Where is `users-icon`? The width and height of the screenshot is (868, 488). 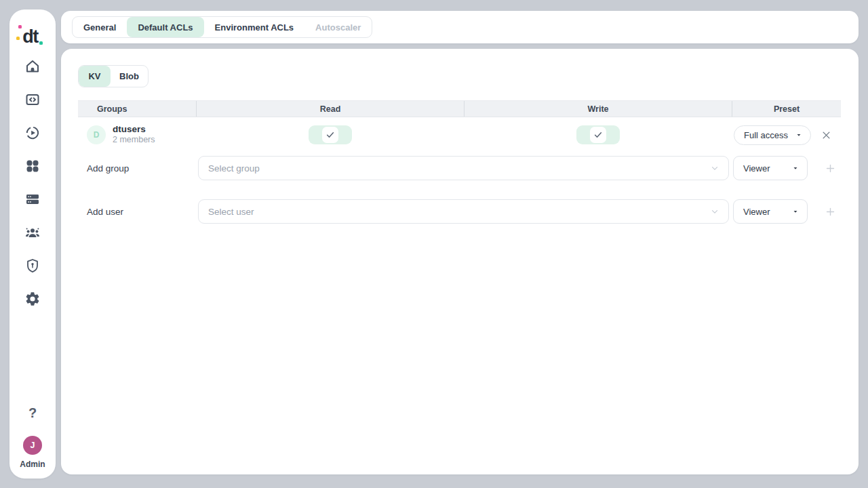 users-icon is located at coordinates (33, 232).